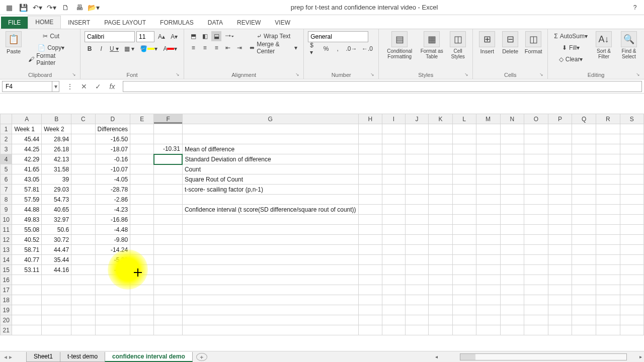  Describe the element at coordinates (488, 270) in the screenshot. I see `cell-M15` at that location.